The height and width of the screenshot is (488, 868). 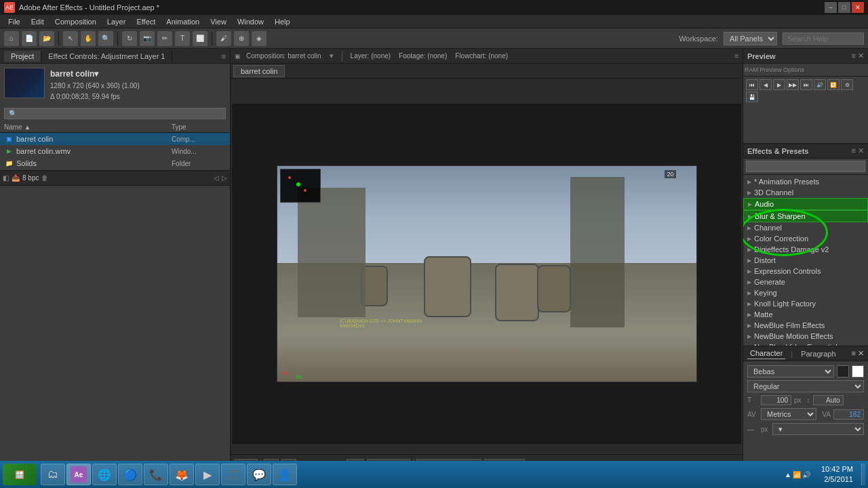 What do you see at coordinates (806, 314) in the screenshot?
I see `effect-matte: ▶ Matte` at bounding box center [806, 314].